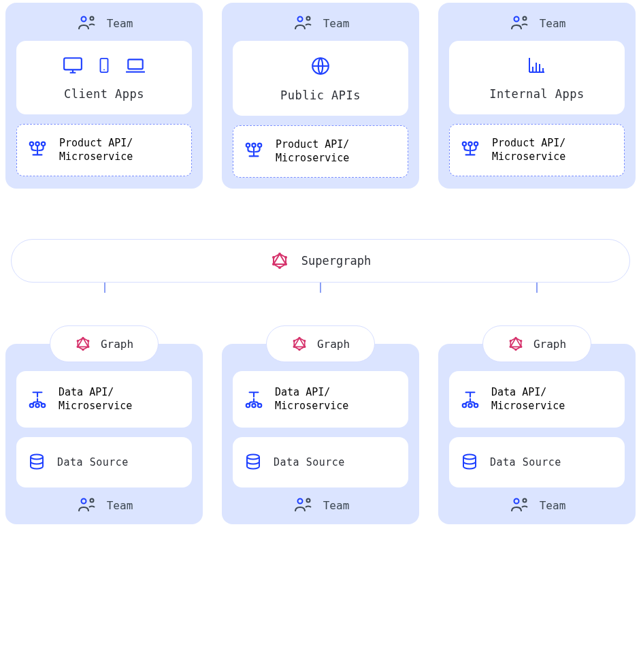  What do you see at coordinates (537, 65) in the screenshot?
I see `bar-chart-icon` at bounding box center [537, 65].